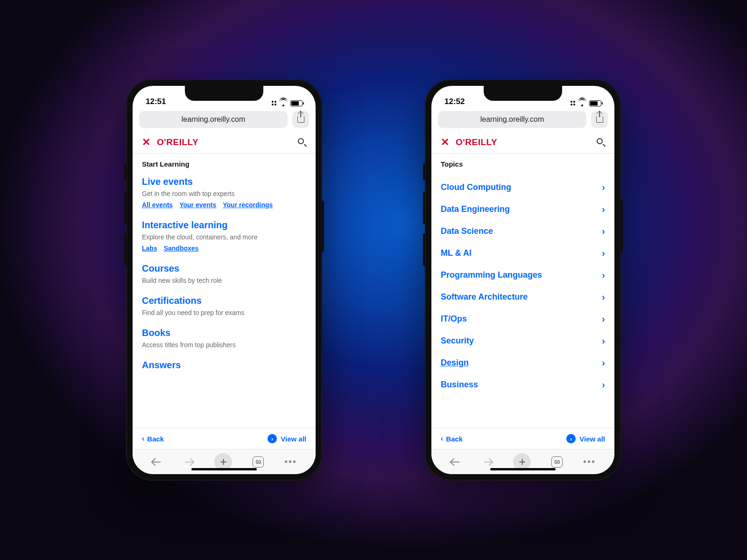 The height and width of the screenshot is (560, 747). I want to click on topic-row: Design›, so click(523, 363).